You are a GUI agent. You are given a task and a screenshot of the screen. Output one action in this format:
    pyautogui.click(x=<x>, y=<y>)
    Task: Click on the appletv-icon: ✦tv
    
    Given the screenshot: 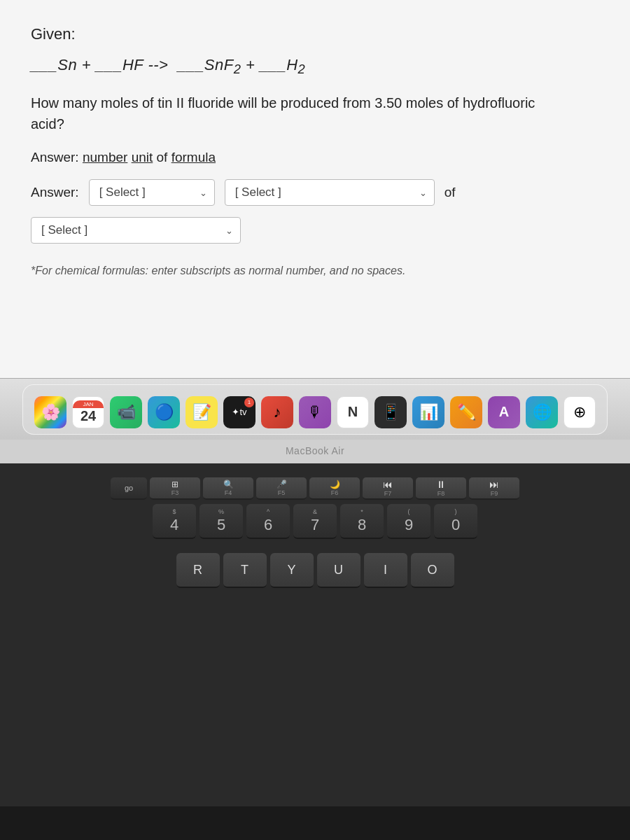 What is the action you would take?
    pyautogui.click(x=239, y=412)
    